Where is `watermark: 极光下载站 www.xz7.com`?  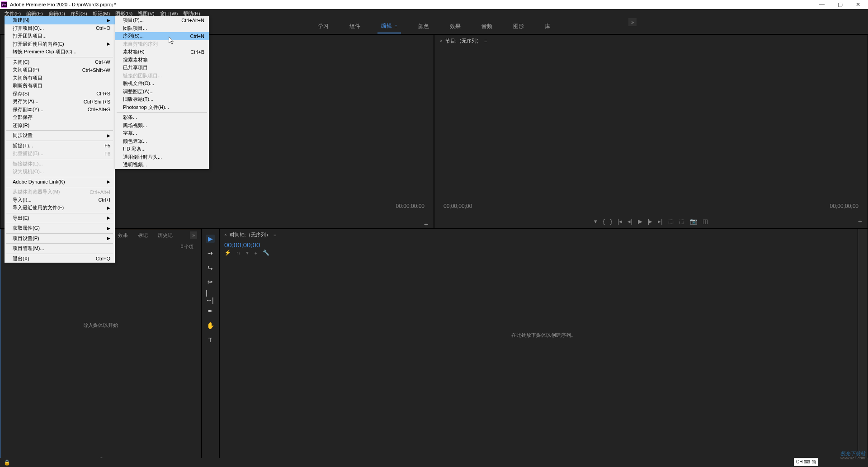
watermark: 极光下载站 www.xz7.com is located at coordinates (853, 456).